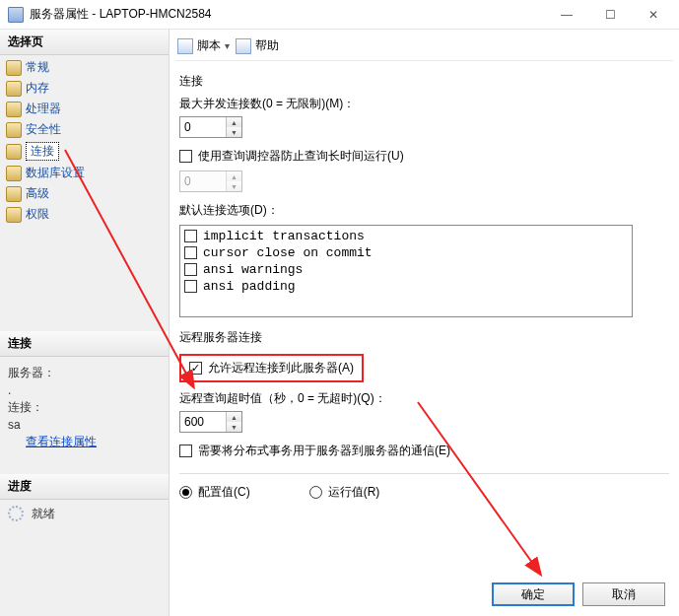  I want to click on progress-icon, so click(16, 513).